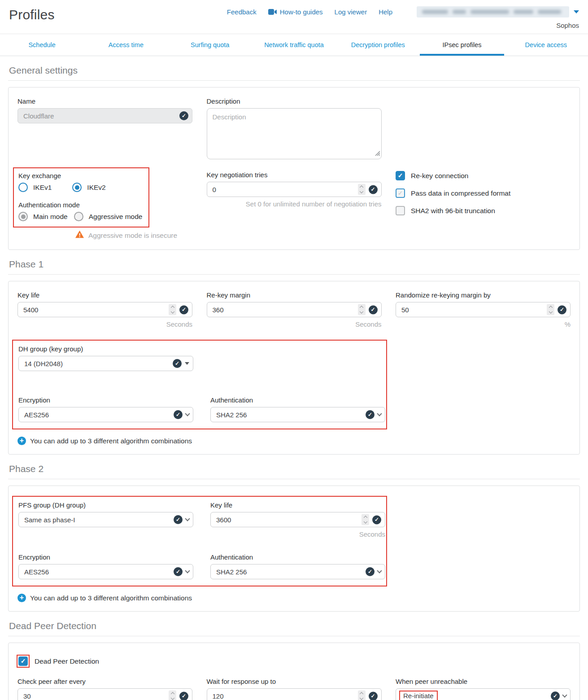  I want to click on radio-ikev1: IKEv1, so click(35, 188).